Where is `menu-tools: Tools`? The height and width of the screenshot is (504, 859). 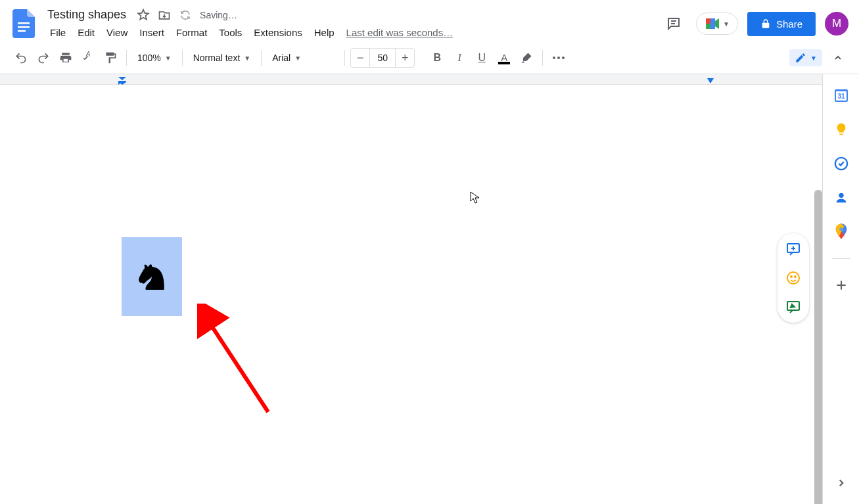
menu-tools: Tools is located at coordinates (230, 33).